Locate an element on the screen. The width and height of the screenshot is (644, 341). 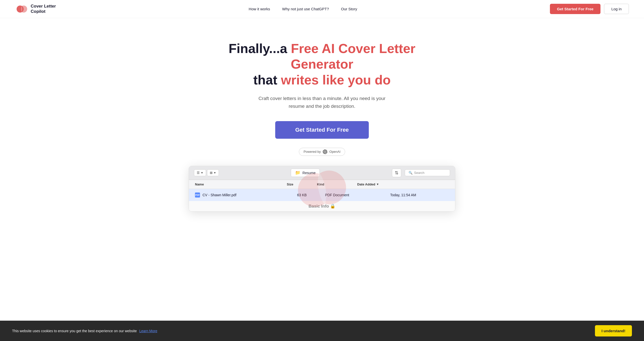
cookie-message: This website uses cookies to ensure you … is located at coordinates (85, 331).